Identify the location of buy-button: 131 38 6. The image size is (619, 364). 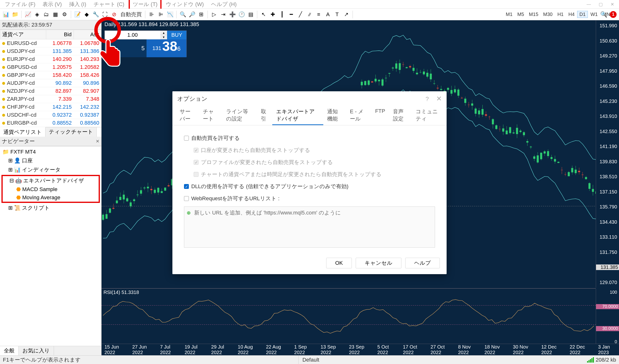
(167, 48).